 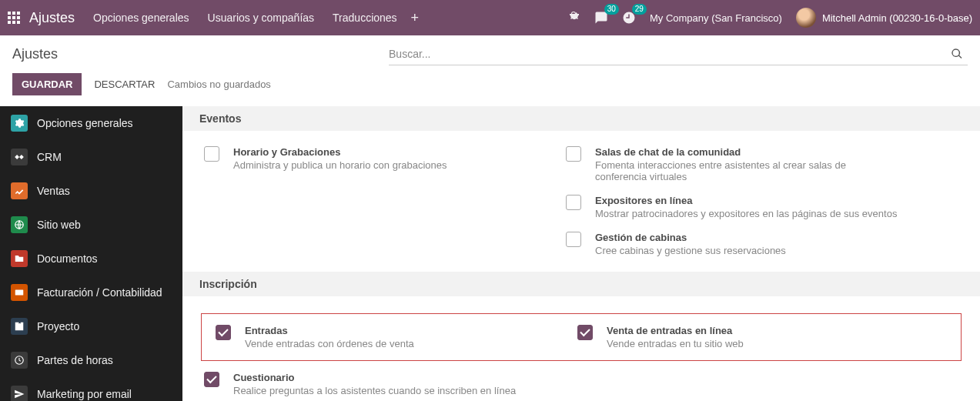 I want to click on add-menu-icon: +, so click(x=416, y=18).